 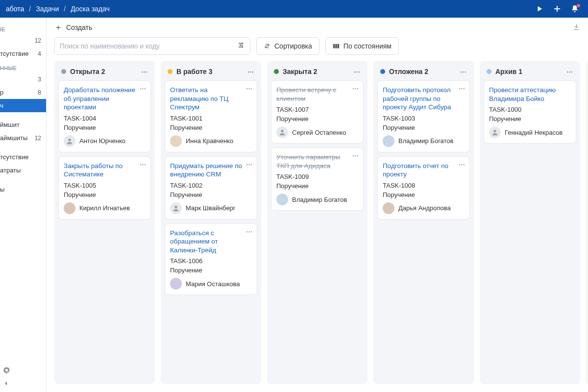 I want to click on sidebar-item: аймшиты12, so click(x=23, y=138).